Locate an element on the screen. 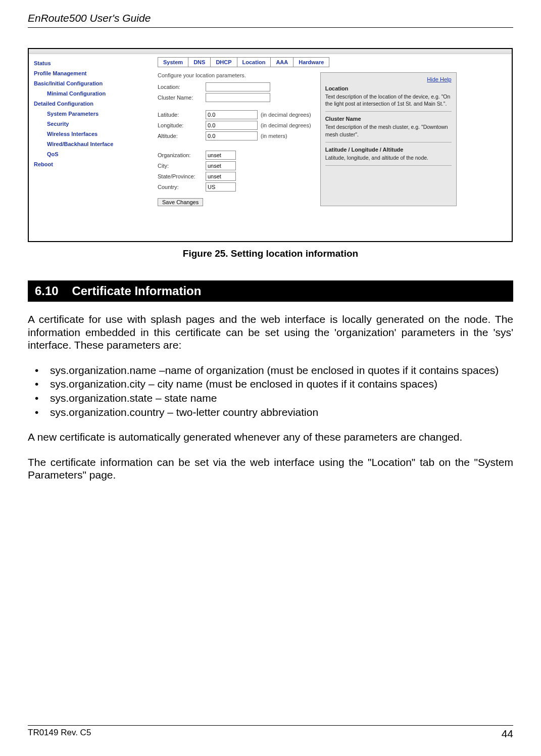 This screenshot has width=541, height=756. tab: Location is located at coordinates (254, 62).